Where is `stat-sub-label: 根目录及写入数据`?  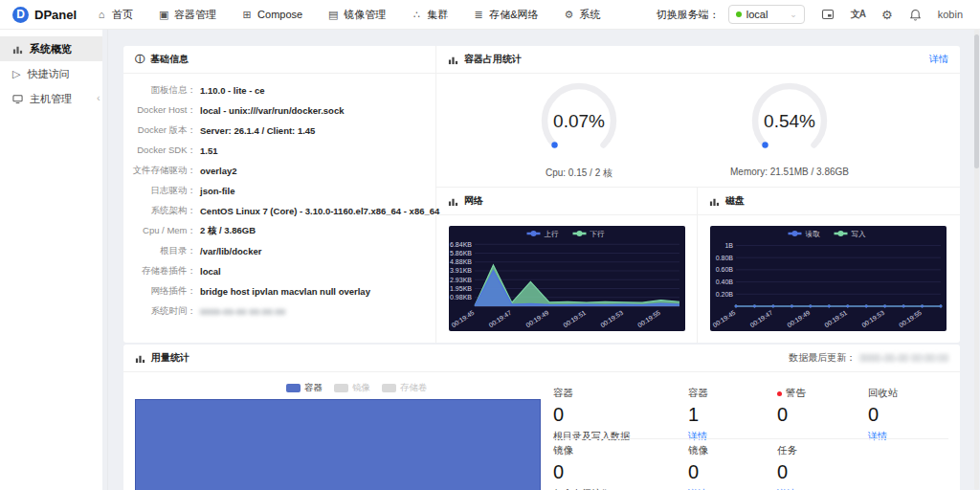 stat-sub-label: 根目录及写入数据 is located at coordinates (591, 436).